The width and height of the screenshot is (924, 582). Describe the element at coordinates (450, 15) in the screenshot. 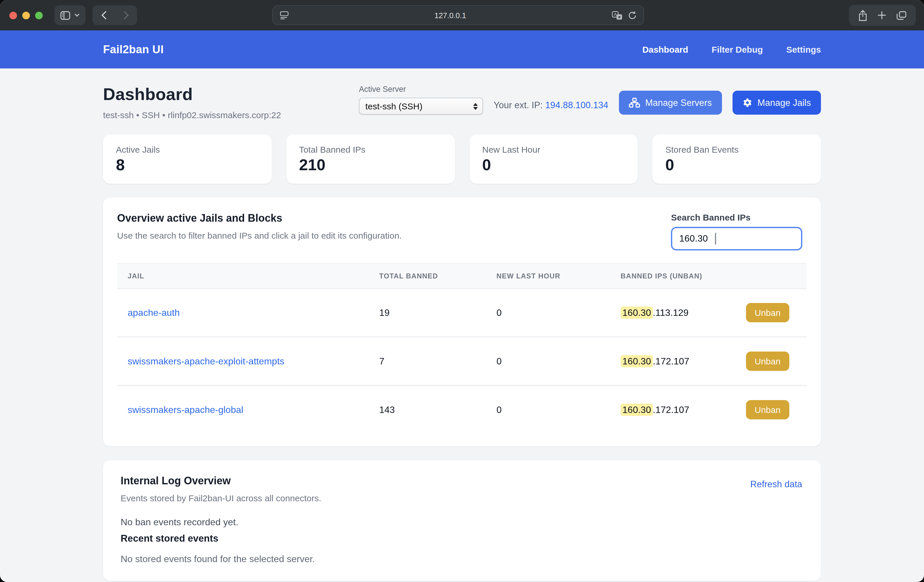

I see `url-text: 127.0.0.1` at that location.